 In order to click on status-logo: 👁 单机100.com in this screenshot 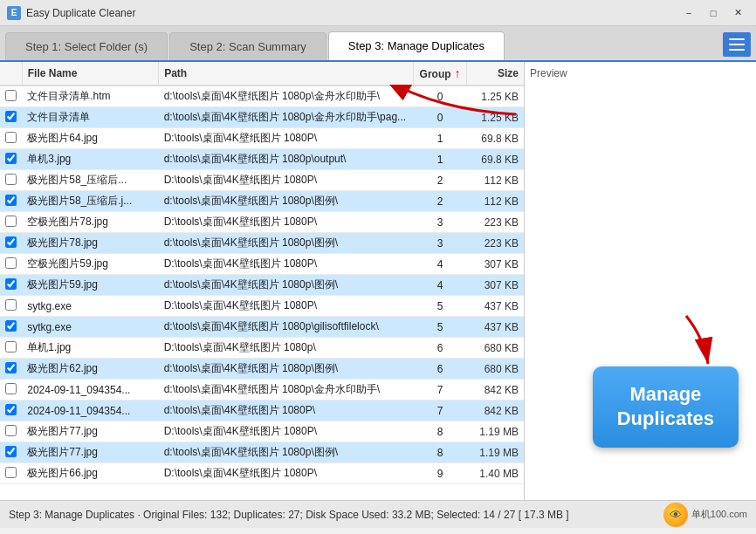, I will do `click(705, 515)`.